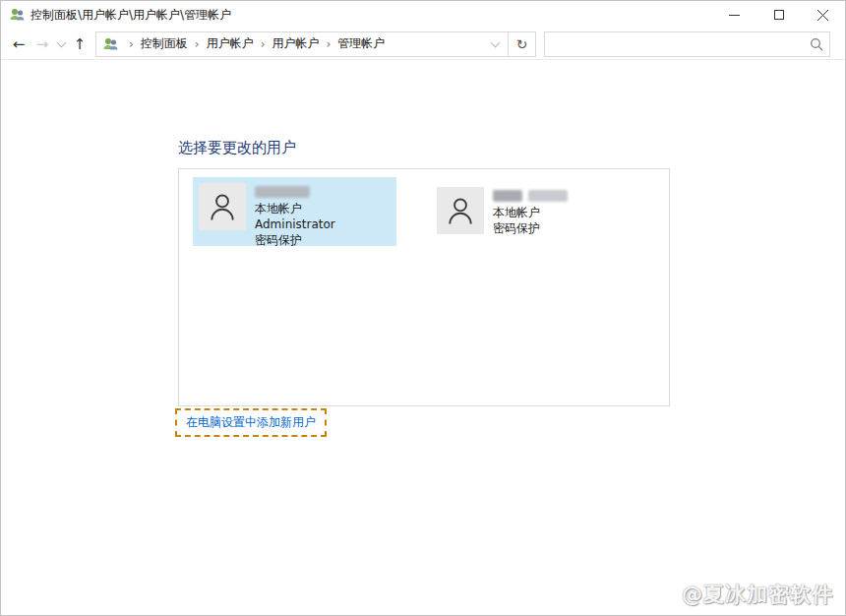  I want to click on navigation-bar: ← → ↑ › 控制面板 › 用户帐户 › 用户帐户 › 管理帐户 ↻, so click(423, 44).